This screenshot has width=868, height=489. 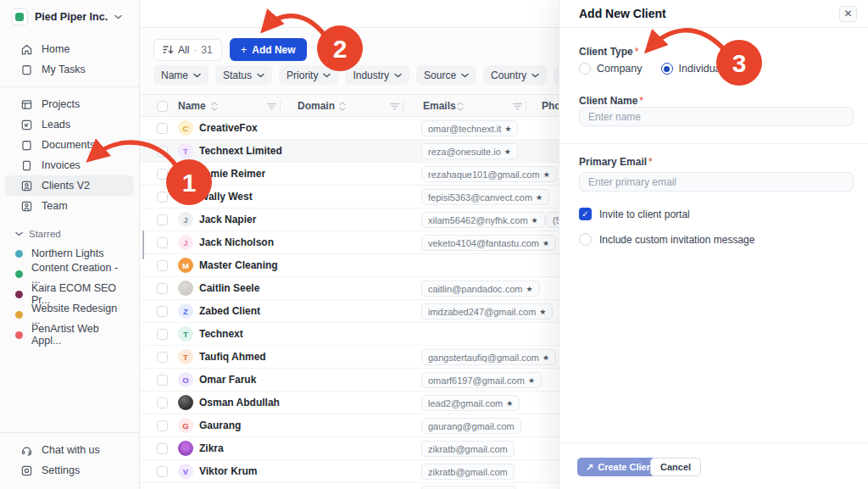 What do you see at coordinates (244, 75) in the screenshot?
I see `filter-chip-status: Status` at bounding box center [244, 75].